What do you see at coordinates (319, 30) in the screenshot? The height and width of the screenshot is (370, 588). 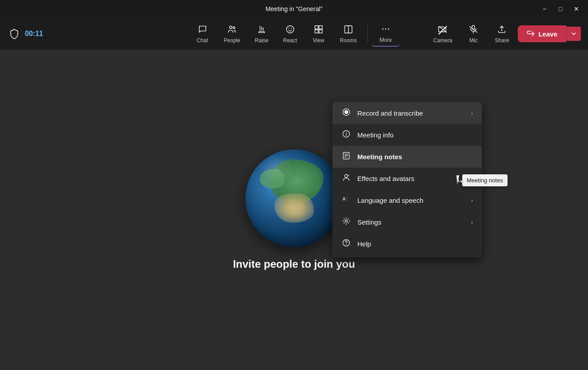 I see `view-icon` at bounding box center [319, 30].